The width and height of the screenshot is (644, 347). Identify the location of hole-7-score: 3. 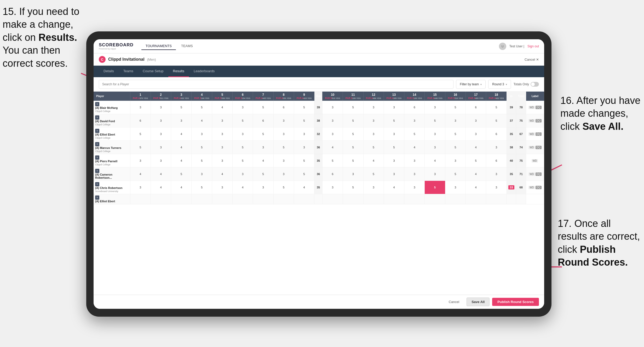
(263, 148).